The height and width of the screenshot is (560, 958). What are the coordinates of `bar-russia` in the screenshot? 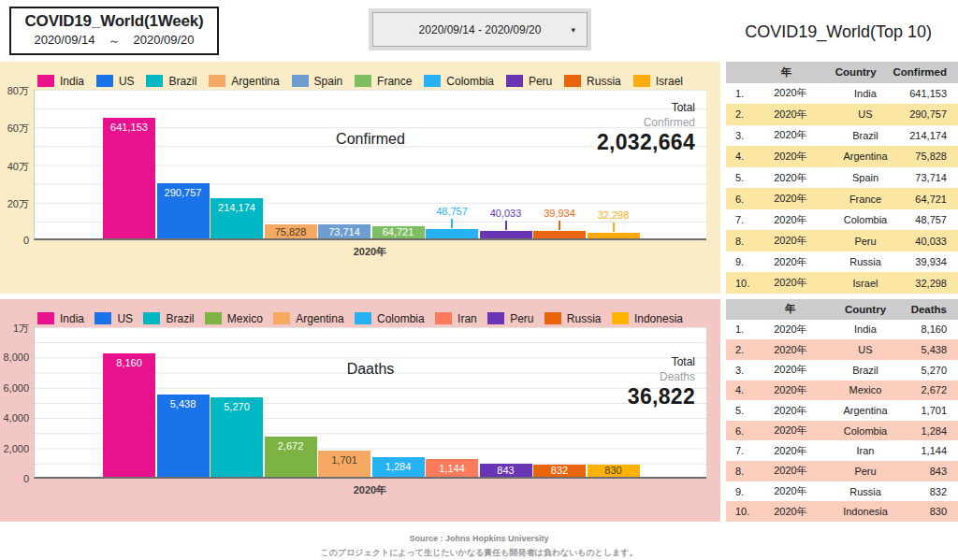 It's located at (559, 235).